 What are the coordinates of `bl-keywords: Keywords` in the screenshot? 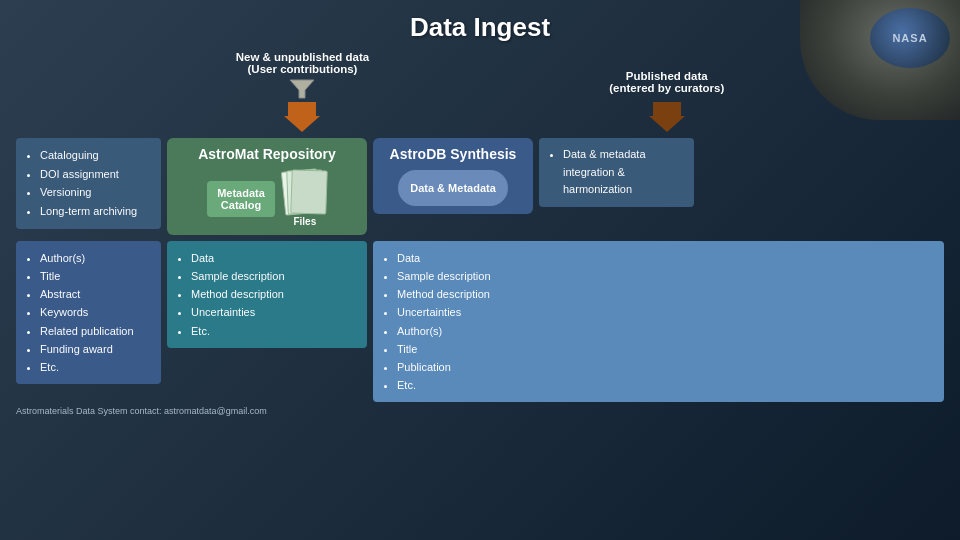 It's located at (96, 312).